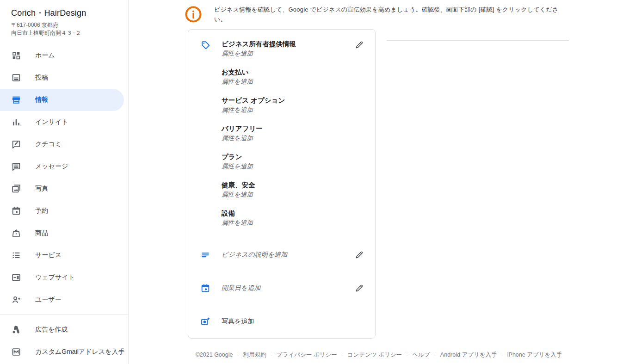  I want to click on sidebar-item-bookings: 予約, so click(64, 211).